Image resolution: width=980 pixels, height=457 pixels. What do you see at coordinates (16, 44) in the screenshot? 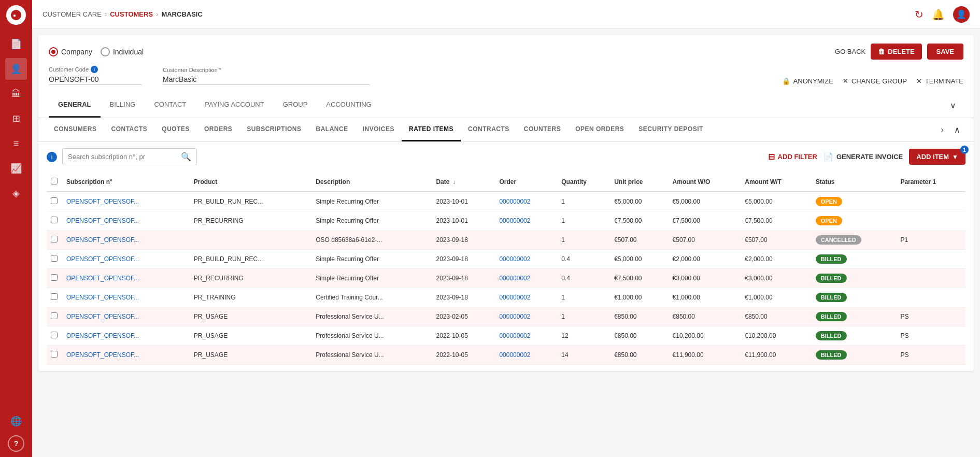
I see `document-icon: 📄` at bounding box center [16, 44].